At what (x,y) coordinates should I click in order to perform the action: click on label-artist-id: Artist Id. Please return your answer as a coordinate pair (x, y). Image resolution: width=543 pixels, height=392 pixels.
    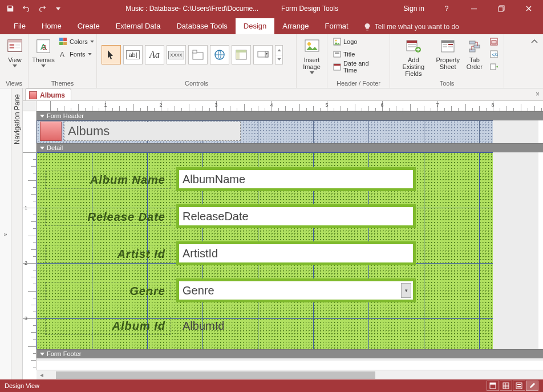
    Looking at the image, I should click on (108, 254).